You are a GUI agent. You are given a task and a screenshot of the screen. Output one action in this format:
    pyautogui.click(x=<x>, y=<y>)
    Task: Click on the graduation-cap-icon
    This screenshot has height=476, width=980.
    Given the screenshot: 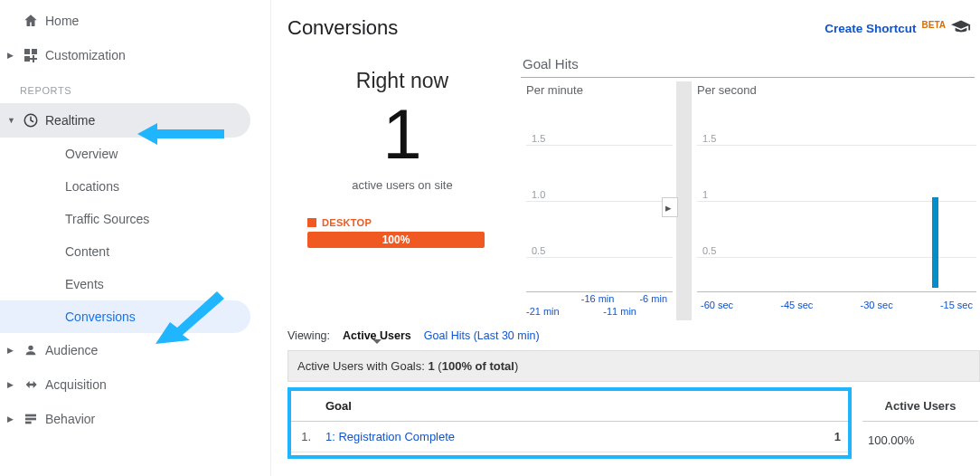 What is the action you would take?
    pyautogui.click(x=961, y=28)
    